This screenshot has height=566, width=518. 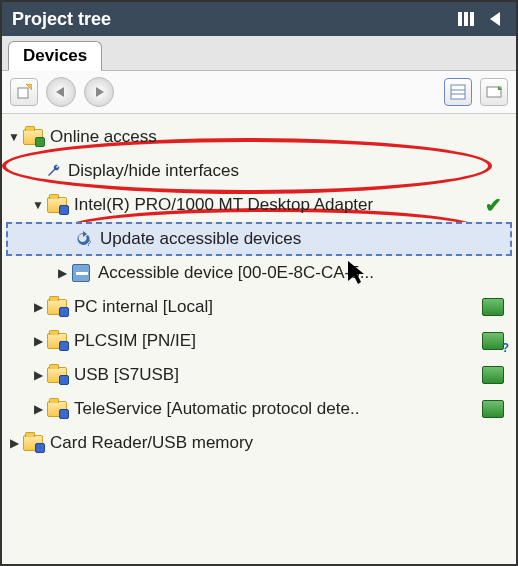 I want to click on tree-label: Intel(R) PRO/1000 MT Desktop Adapter, so click(x=224, y=205).